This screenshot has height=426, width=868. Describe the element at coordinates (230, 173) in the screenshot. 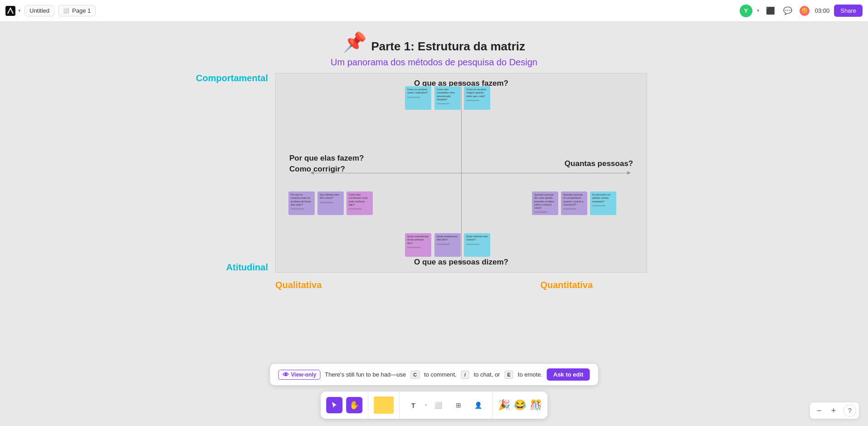

I see `left-labels: Comportamental Atitudinal` at that location.